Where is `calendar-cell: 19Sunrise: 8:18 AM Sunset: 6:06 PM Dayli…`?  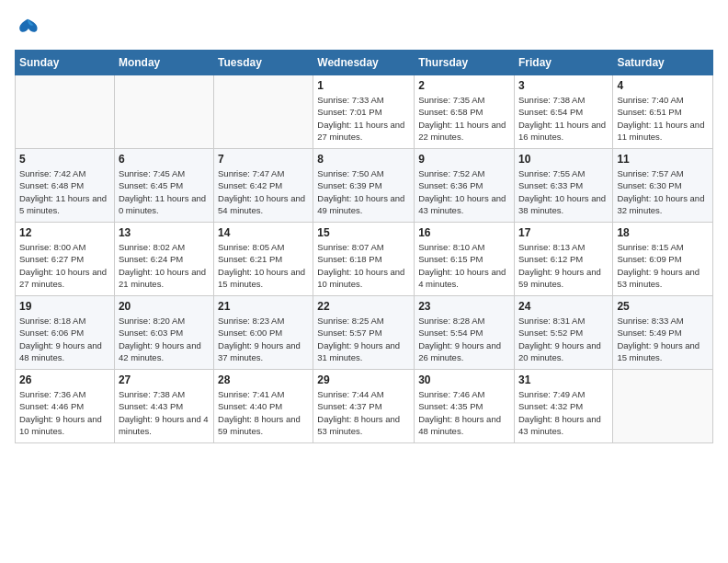
calendar-cell: 19Sunrise: 8:18 AM Sunset: 6:06 PM Dayli… is located at coordinates (65, 333).